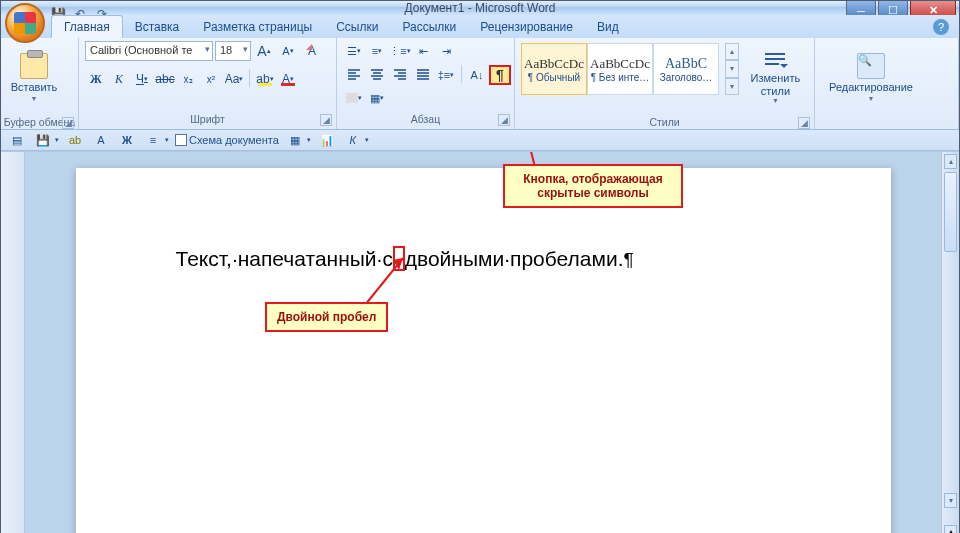 The height and width of the screenshot is (533, 960). What do you see at coordinates (732, 52) in the screenshot?
I see `style-row-up-icon: ▴` at bounding box center [732, 52].